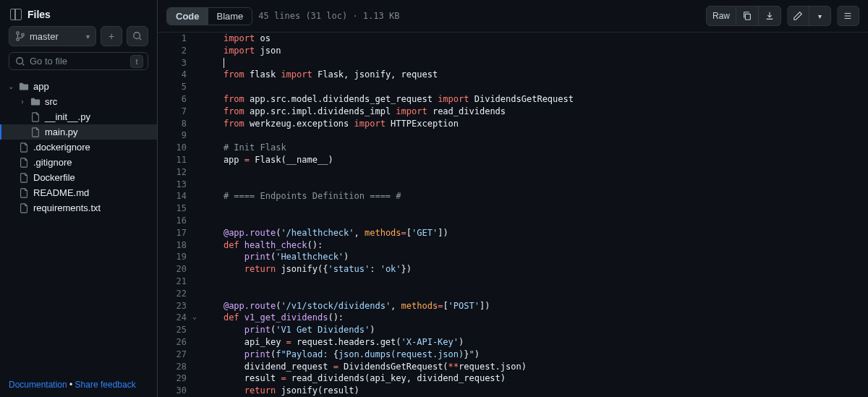 The height and width of the screenshot is (397, 868). What do you see at coordinates (178, 208) in the screenshot?
I see `line-number: 15` at bounding box center [178, 208].